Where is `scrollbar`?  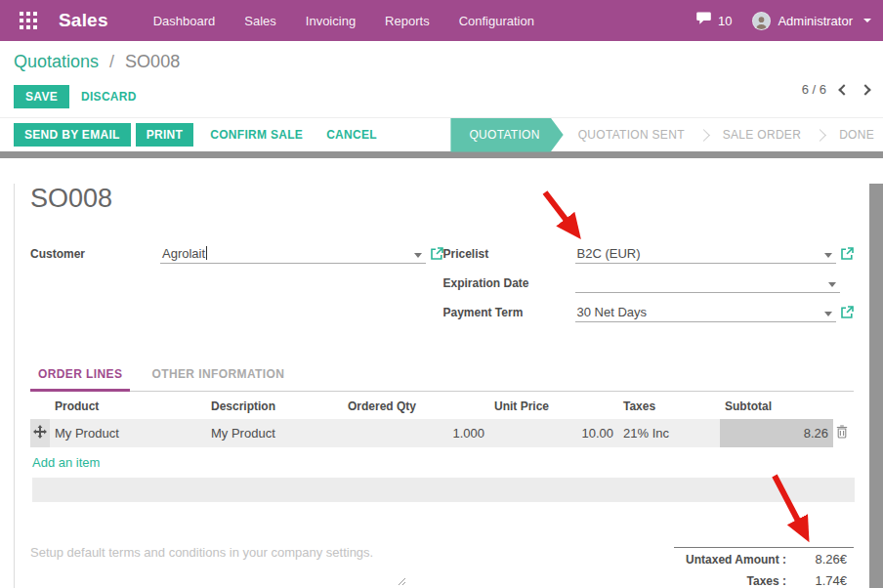 scrollbar is located at coordinates (876, 386).